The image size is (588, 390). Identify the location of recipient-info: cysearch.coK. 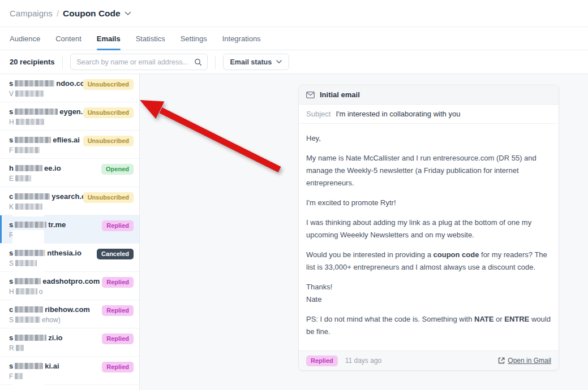
(46, 203).